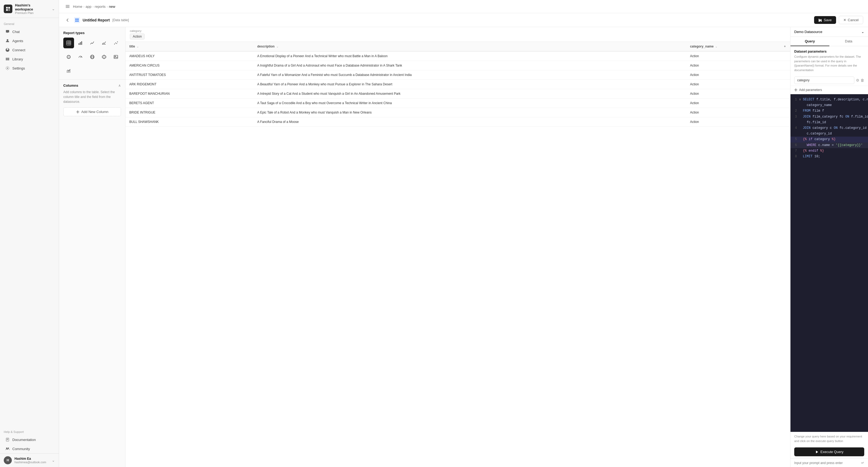 This screenshot has height=467, width=868. Describe the element at coordinates (96, 20) in the screenshot. I see `report-title: Untitled Report` at that location.